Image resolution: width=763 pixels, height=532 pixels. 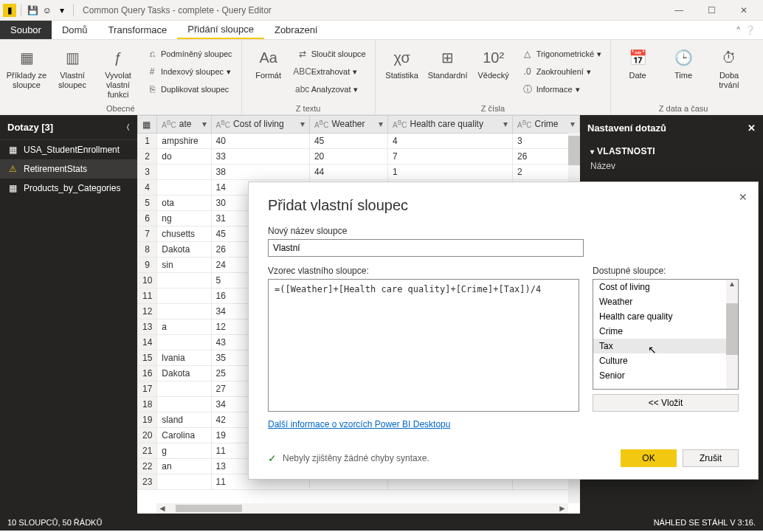 What do you see at coordinates (331, 54) in the screenshot?
I see `merge-columns-button: ⇄Sloučit sloupce` at bounding box center [331, 54].